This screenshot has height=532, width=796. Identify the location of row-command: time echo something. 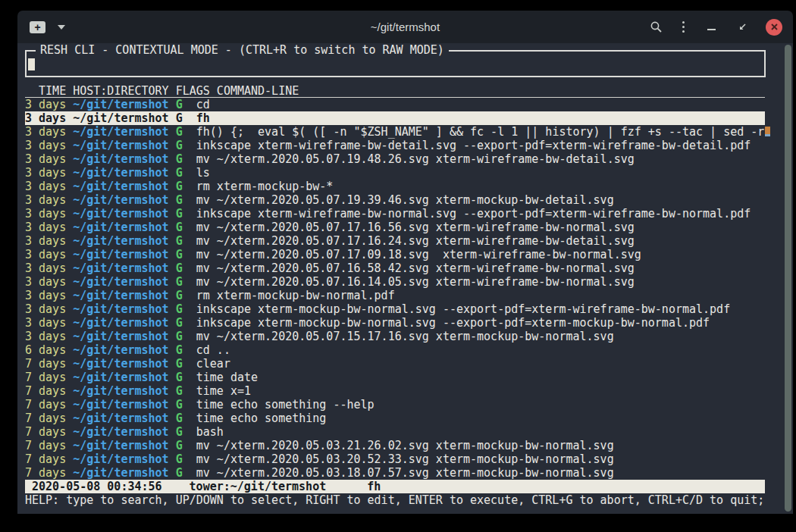
(262, 418).